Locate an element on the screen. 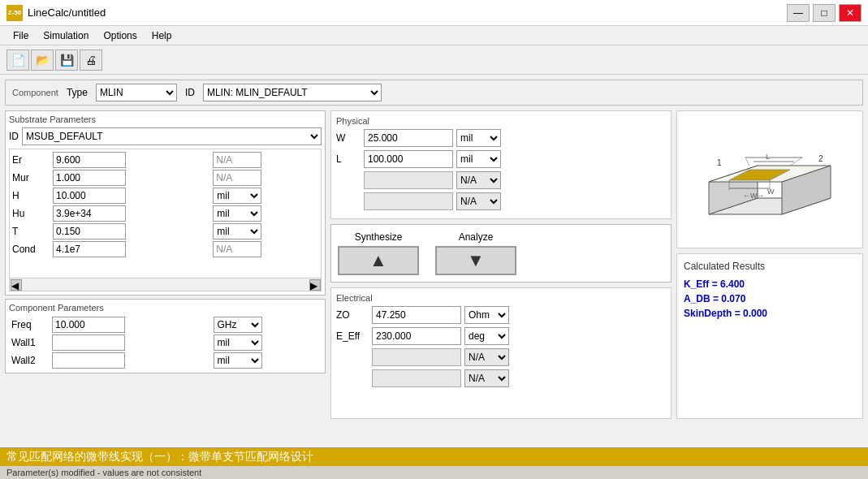 This screenshot has height=479, width=868. physical-row-w: W mil is located at coordinates (501, 138).